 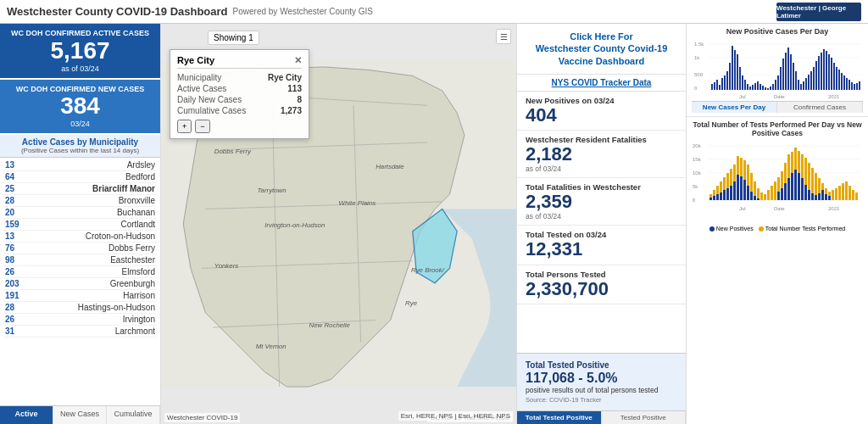 What do you see at coordinates (80, 146) in the screenshot?
I see `municipality-header: Active Cases by Municipality (Positive C…` at bounding box center [80, 146].